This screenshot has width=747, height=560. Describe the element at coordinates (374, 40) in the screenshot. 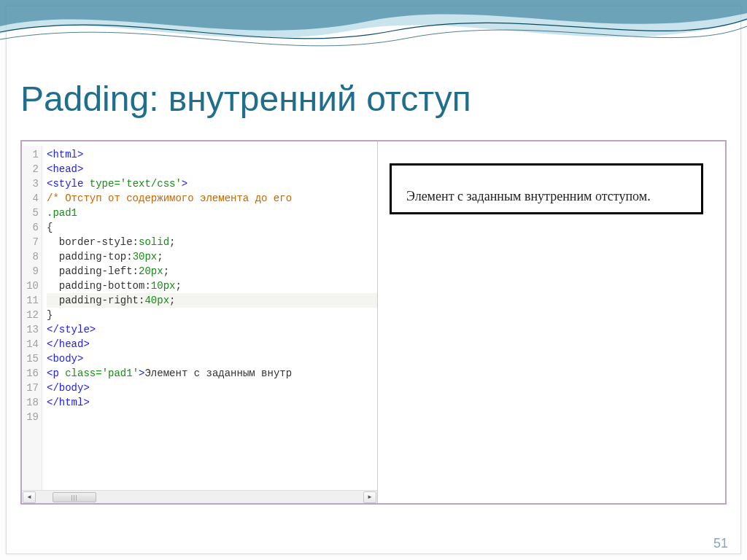

I see `decorative-wave` at that location.